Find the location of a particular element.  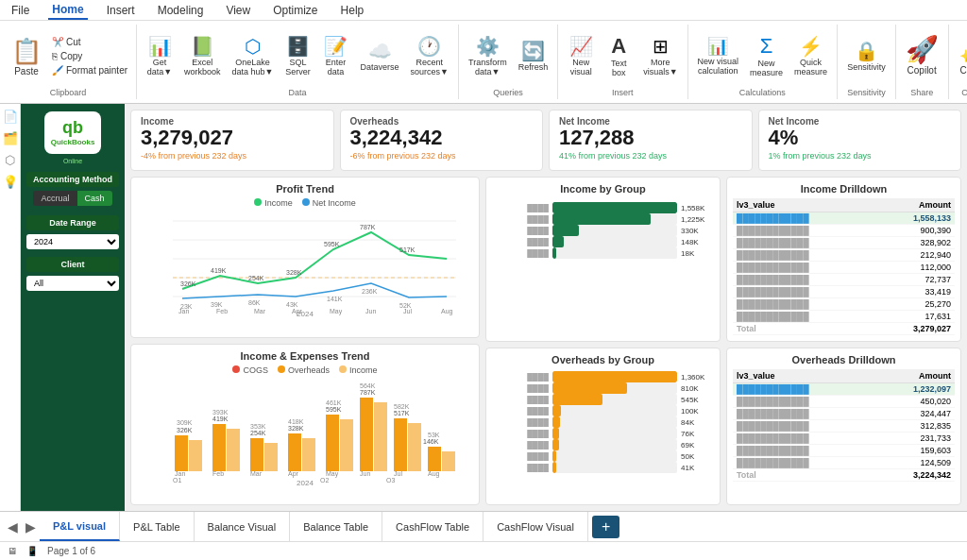

get-data-button: 📊 Getdata▼ is located at coordinates (160, 57).